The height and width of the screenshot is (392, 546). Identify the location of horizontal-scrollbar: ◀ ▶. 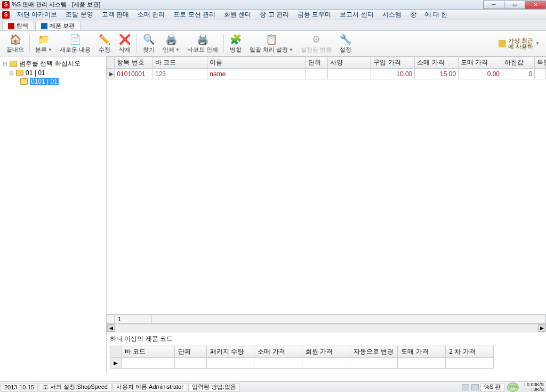
(326, 328).